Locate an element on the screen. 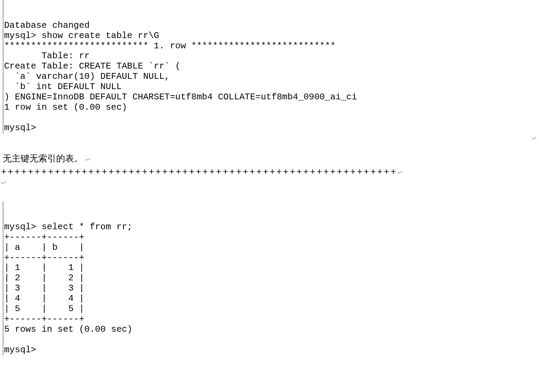 This screenshot has width=539, height=392. terminal-line: | 4 | 4 | is located at coordinates (44, 298).